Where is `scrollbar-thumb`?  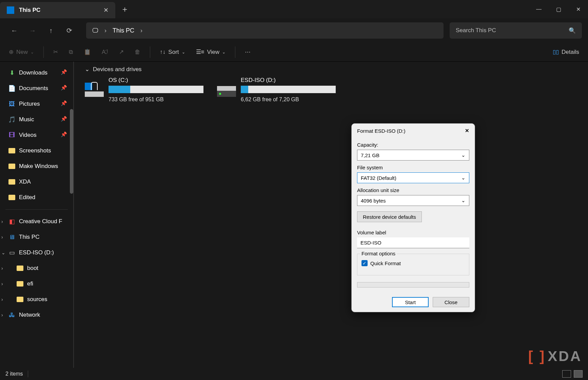 scrollbar-thumb is located at coordinates (72, 151).